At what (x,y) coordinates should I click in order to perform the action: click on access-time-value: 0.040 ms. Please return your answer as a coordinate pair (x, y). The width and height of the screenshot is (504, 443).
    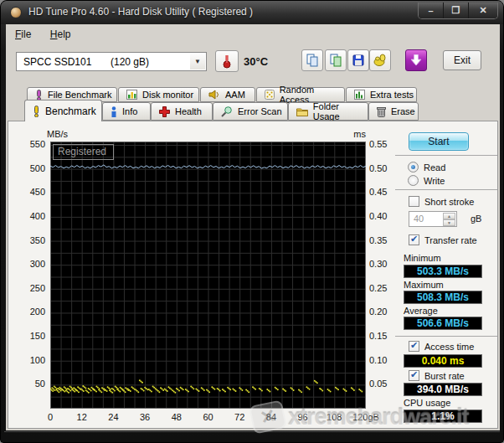
    Looking at the image, I should click on (443, 361).